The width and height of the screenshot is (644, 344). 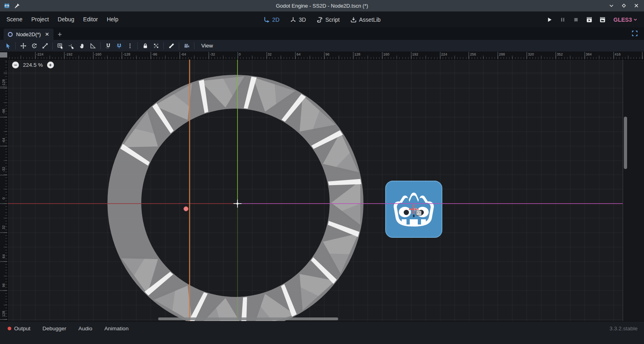 What do you see at coordinates (34, 46) in the screenshot?
I see `rotate-tool` at bounding box center [34, 46].